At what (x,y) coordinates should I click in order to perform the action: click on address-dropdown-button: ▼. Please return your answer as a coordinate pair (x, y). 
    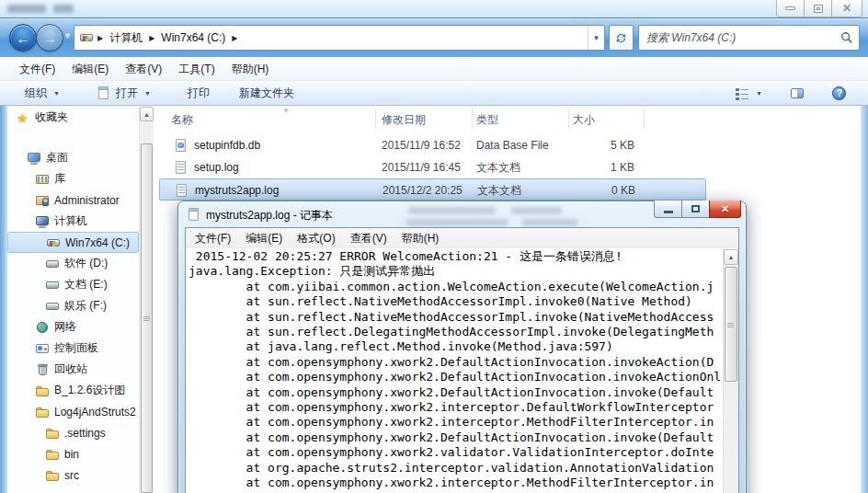
    Looking at the image, I should click on (596, 38).